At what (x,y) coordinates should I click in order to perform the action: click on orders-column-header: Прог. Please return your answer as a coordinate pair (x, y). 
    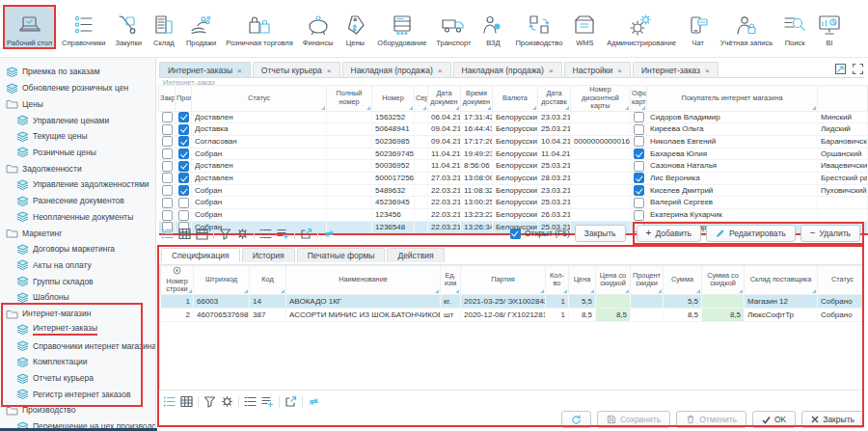
    Looking at the image, I should click on (183, 98).